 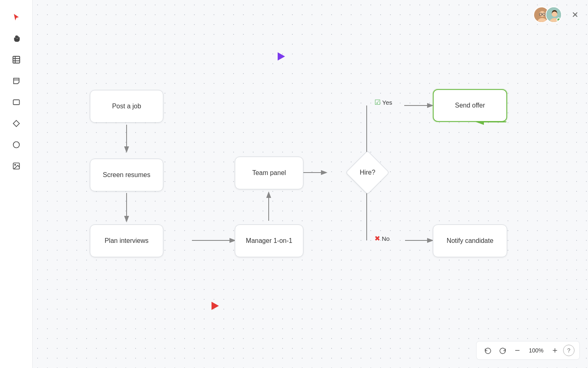 What do you see at coordinates (368, 173) in the screenshot?
I see `node-hire-diamond: Hire?` at bounding box center [368, 173].